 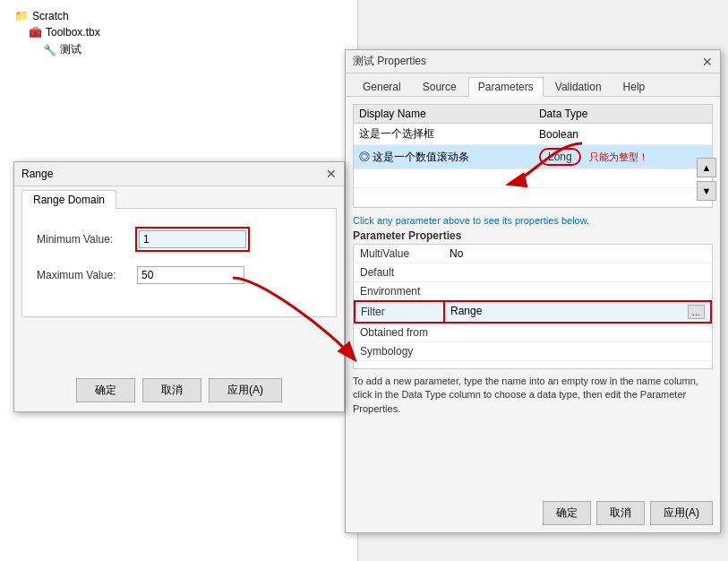 What do you see at coordinates (399, 255) in the screenshot?
I see `prop-label-multivalue: MultiValue` at bounding box center [399, 255].